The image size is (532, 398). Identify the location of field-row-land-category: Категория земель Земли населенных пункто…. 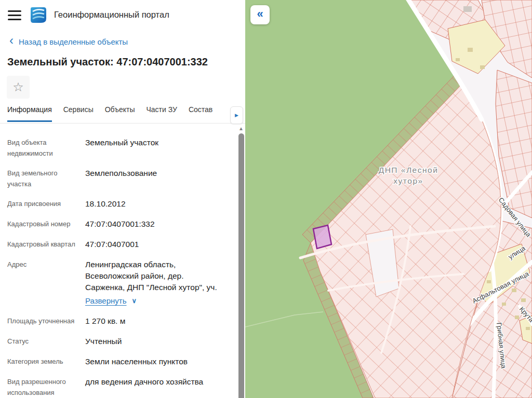
(119, 362).